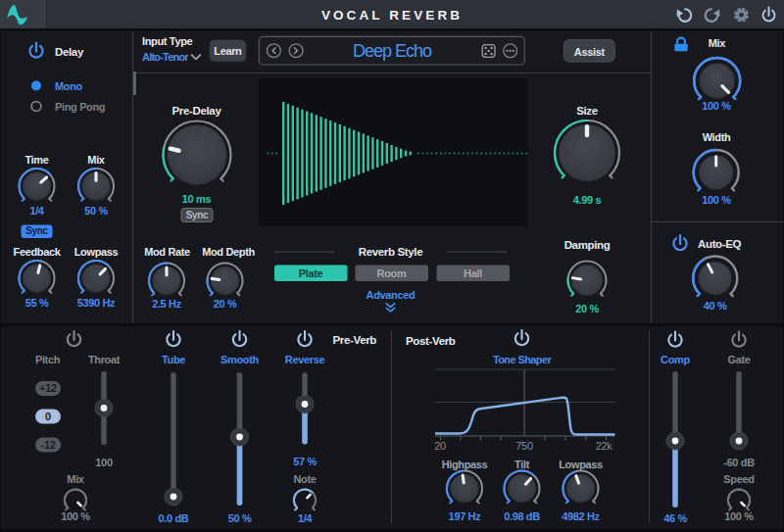 This screenshot has height=532, width=784. What do you see at coordinates (431, 341) in the screenshot?
I see `svg-text: Post-Verb` at bounding box center [431, 341].